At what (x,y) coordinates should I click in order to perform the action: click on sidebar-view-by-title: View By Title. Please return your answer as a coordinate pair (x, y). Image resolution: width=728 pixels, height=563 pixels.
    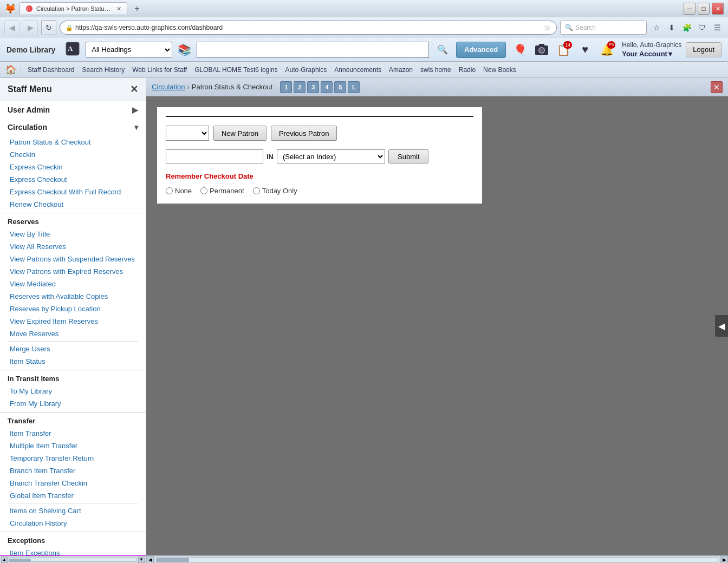
    Looking at the image, I should click on (73, 234).